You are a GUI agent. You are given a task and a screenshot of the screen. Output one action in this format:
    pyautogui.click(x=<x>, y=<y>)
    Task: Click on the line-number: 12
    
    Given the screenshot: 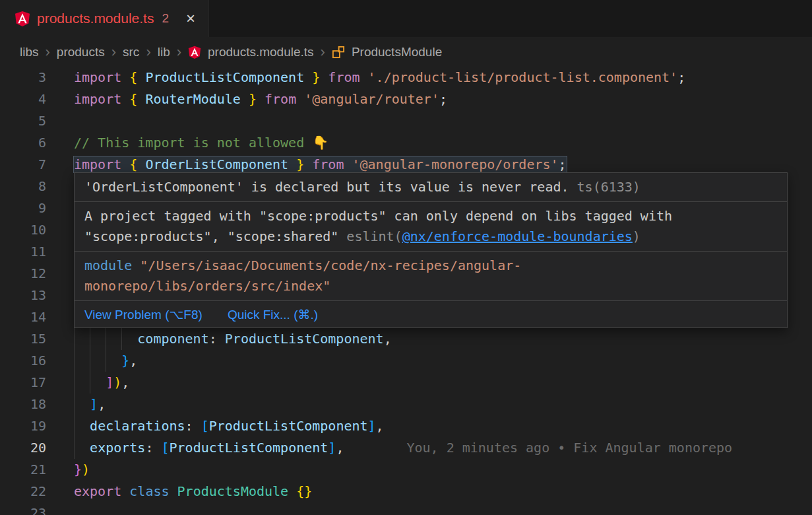 What is the action you would take?
    pyautogui.click(x=37, y=273)
    